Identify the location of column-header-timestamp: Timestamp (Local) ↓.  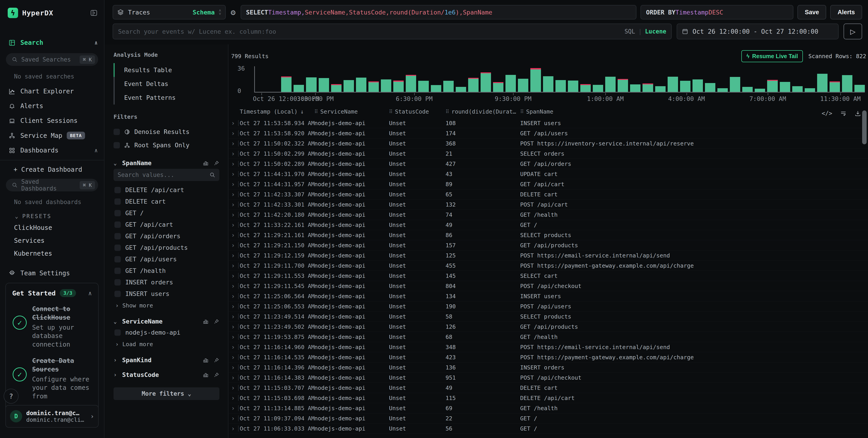
(277, 112).